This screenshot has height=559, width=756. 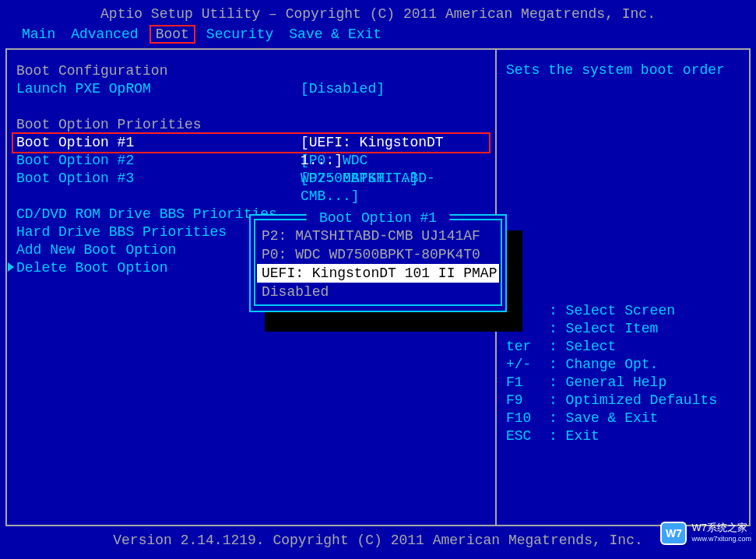 I want to click on key-select-screen: : Select Screen, so click(x=623, y=311).